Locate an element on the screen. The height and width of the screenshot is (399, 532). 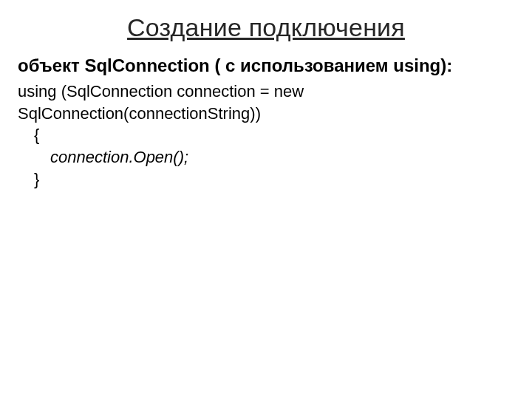
code-body: connection.Open(); is located at coordinates (266, 157).